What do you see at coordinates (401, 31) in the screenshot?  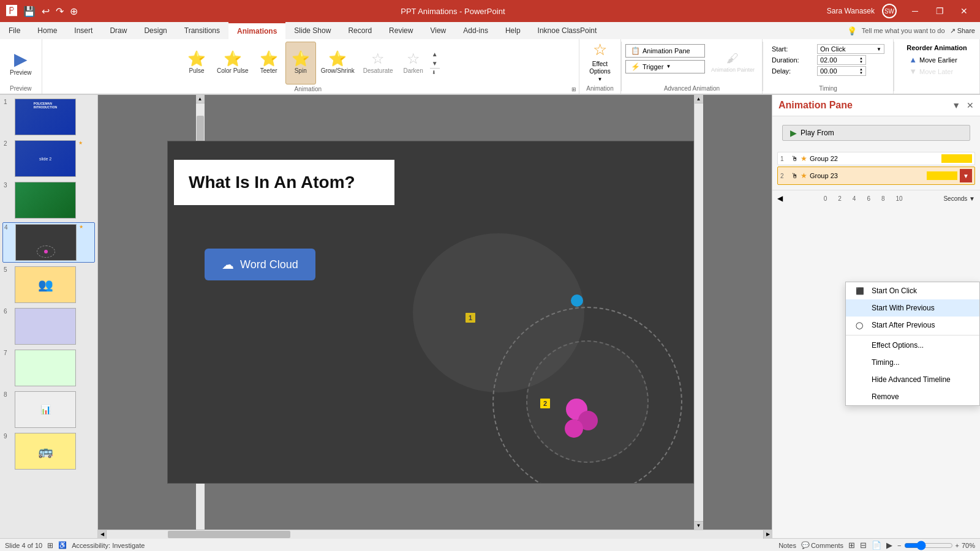 I see `tab-review: Review` at bounding box center [401, 31].